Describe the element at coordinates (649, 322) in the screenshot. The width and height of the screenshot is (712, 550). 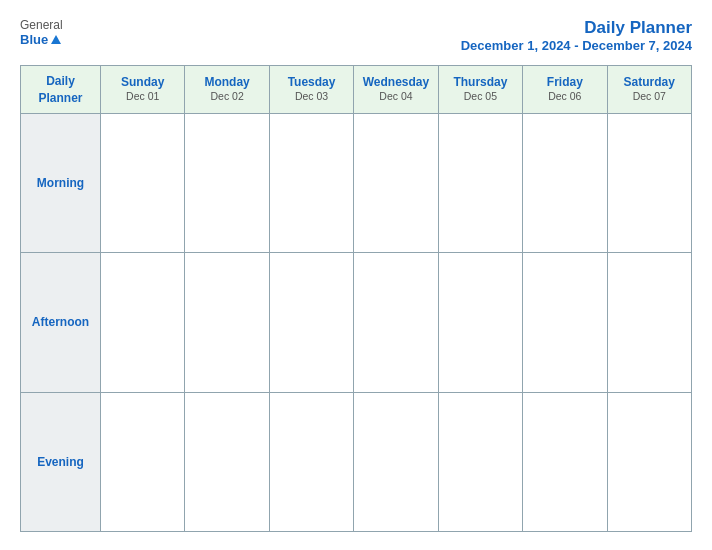
I see `cell-afternoon-sat` at that location.